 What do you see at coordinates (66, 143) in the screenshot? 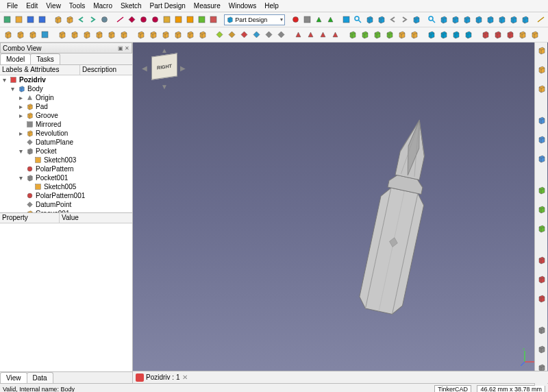
I see `tree-item-datumplane: DatumPlane` at bounding box center [66, 143].